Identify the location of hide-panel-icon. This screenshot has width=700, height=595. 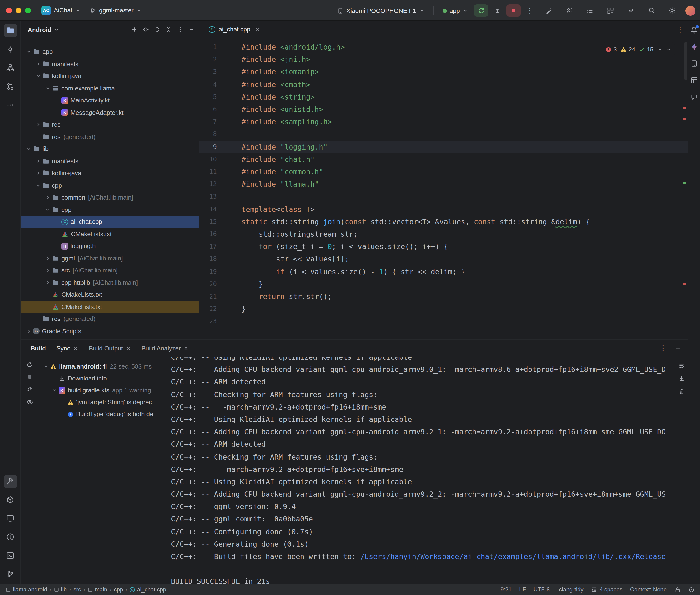
(678, 348).